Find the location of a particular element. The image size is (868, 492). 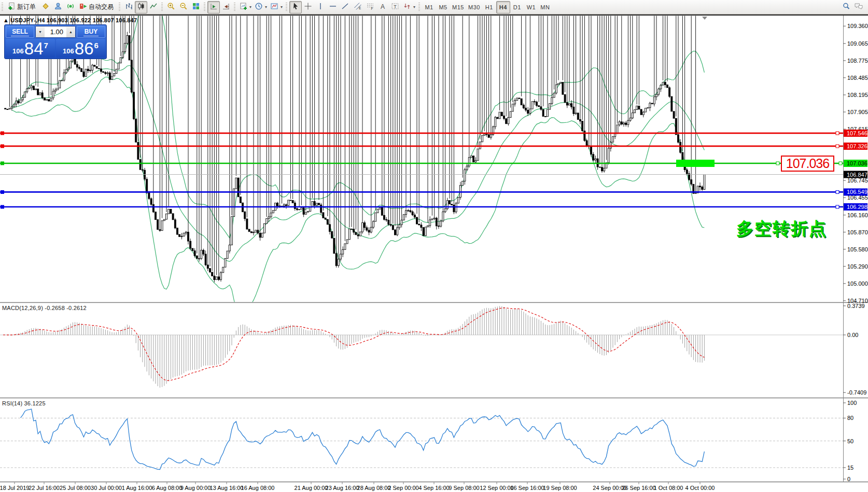

zoom-out-button is located at coordinates (184, 7).